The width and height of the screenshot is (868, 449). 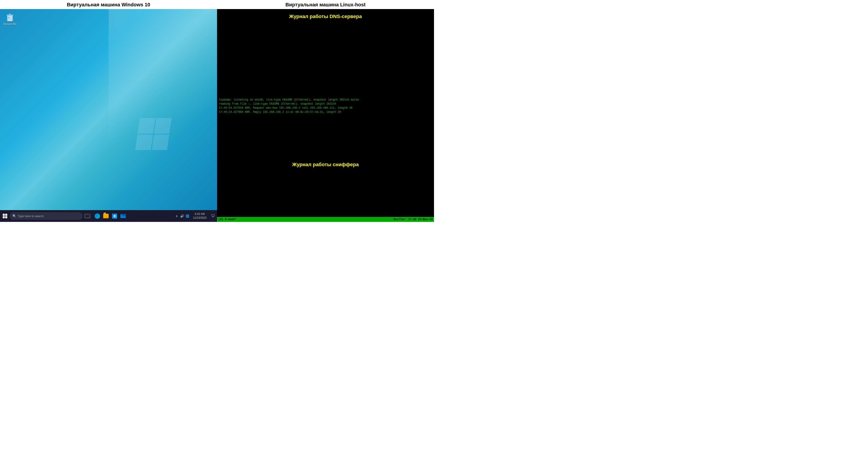 What do you see at coordinates (200, 218) in the screenshot?
I see `clock-date: 11/23/2023` at bounding box center [200, 218].